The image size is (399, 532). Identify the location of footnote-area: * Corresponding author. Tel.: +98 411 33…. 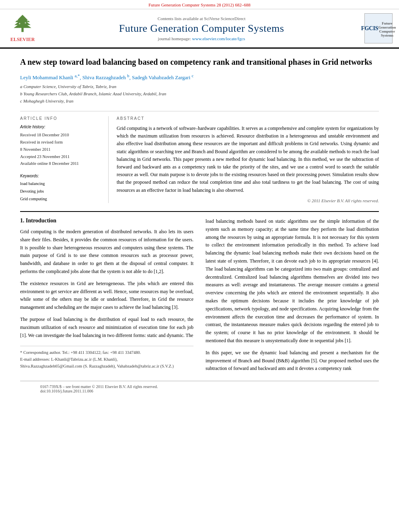
(107, 358).